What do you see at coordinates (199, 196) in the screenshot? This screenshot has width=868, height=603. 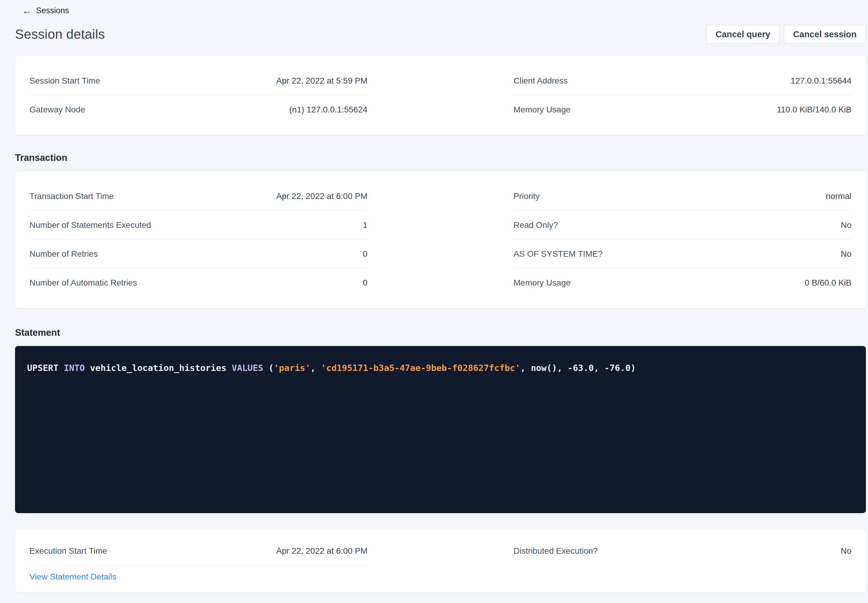 I see `transaction-start-time-row: Transaction Start Time Apr 22, 2022 at 6…` at bounding box center [199, 196].